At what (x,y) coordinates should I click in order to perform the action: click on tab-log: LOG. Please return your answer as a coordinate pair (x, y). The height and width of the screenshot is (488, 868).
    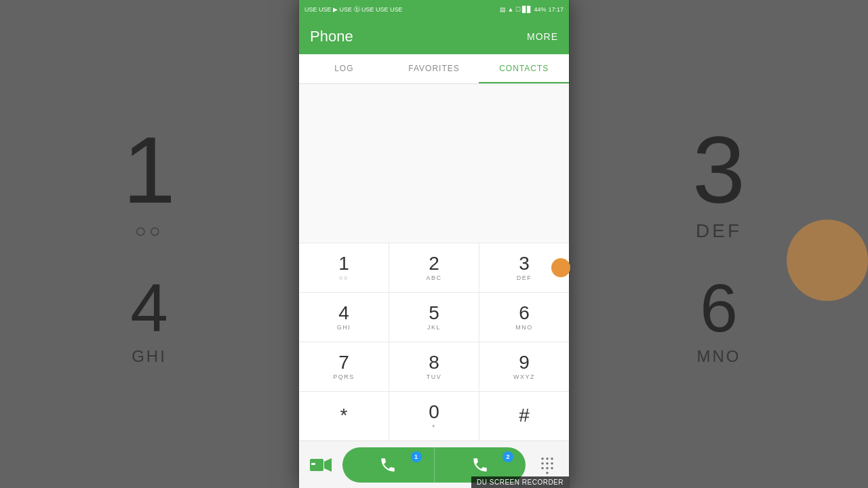
    Looking at the image, I should click on (344, 69).